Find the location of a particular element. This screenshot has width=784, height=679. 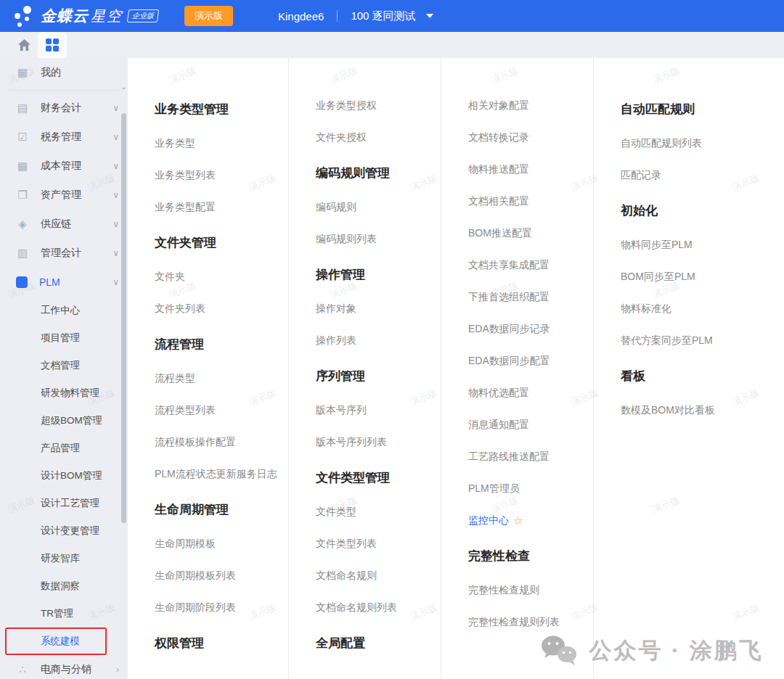

menu-link: 文档命名规则列表 is located at coordinates (378, 608).